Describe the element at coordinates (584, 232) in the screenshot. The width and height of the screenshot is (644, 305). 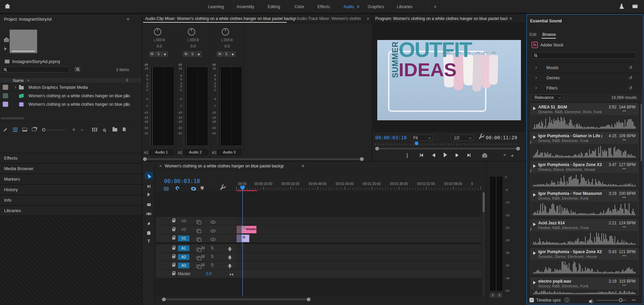
I see `stock-audio-item: Acid Jazz 614 2:21 124 BPM Festive, R&B,…` at that location.